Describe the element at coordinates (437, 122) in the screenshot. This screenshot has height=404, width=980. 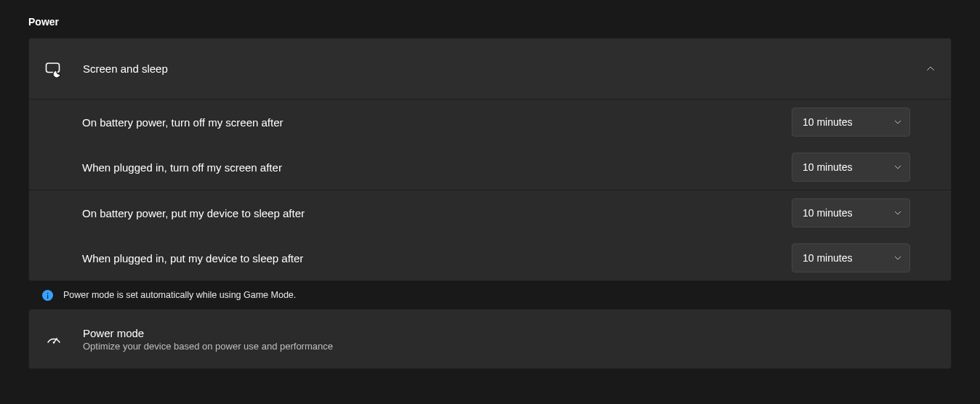
I see `row-label: On battery power, turn off my screen aft…` at that location.